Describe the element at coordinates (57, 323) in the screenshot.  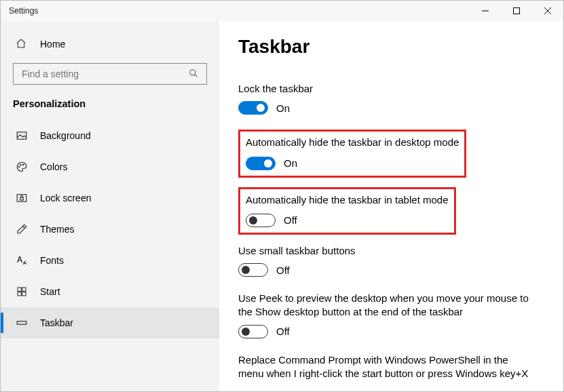
I see `sidebar-item-label: Taskbar` at that location.